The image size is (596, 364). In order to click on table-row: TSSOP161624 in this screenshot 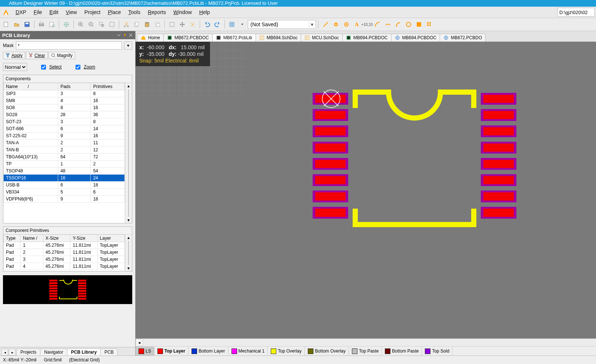, I will do `click(64, 178)`.